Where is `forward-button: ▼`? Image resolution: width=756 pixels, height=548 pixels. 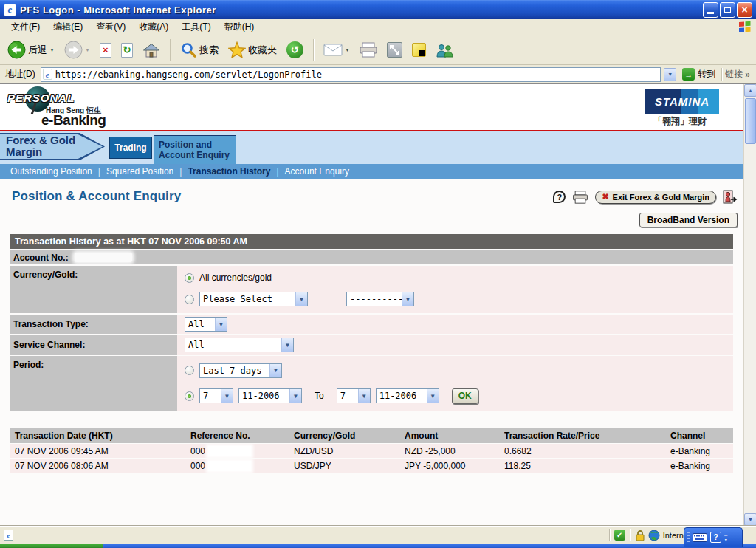 forward-button: ▼ is located at coordinates (77, 50).